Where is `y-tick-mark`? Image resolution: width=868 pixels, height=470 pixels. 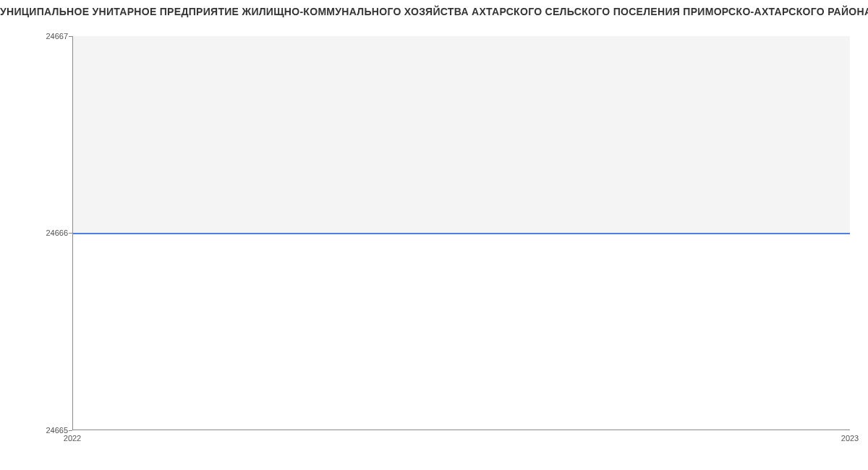 y-tick-mark is located at coordinates (71, 431).